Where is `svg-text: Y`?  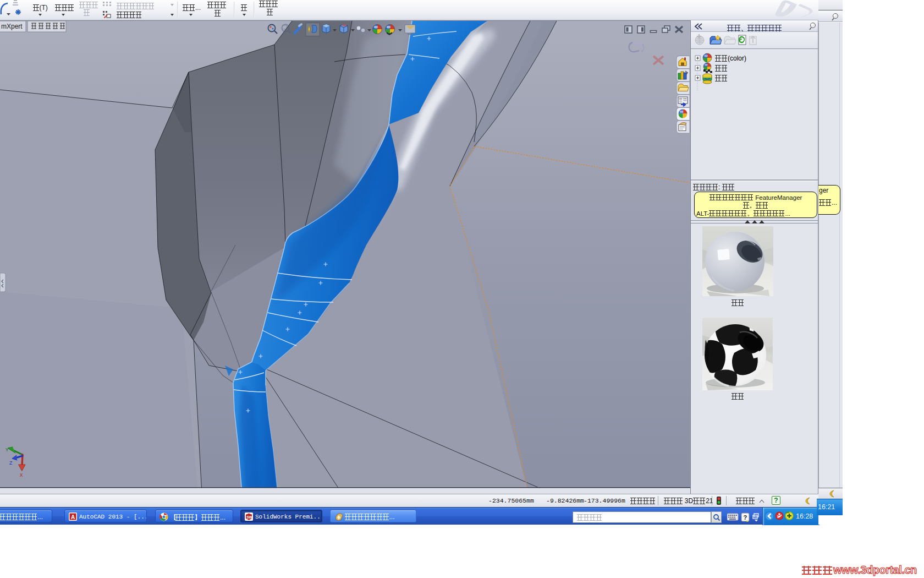
svg-text: Y is located at coordinates (7, 450).